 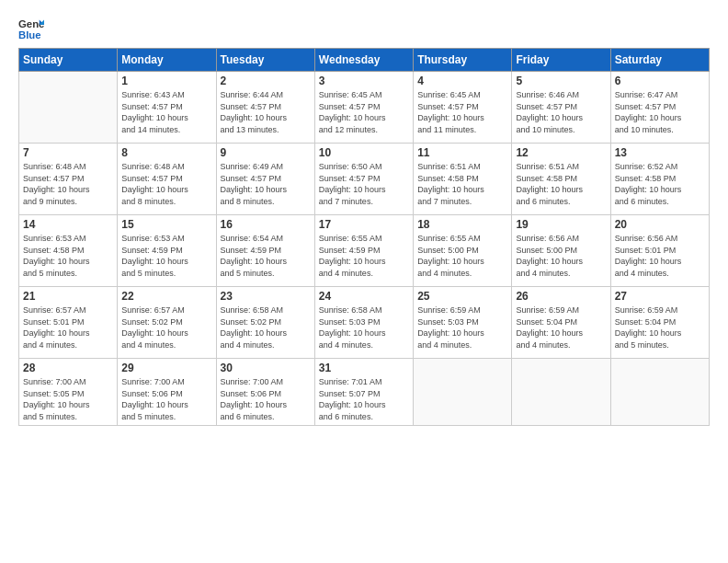 What do you see at coordinates (364, 29) in the screenshot?
I see `header: General Blue` at bounding box center [364, 29].